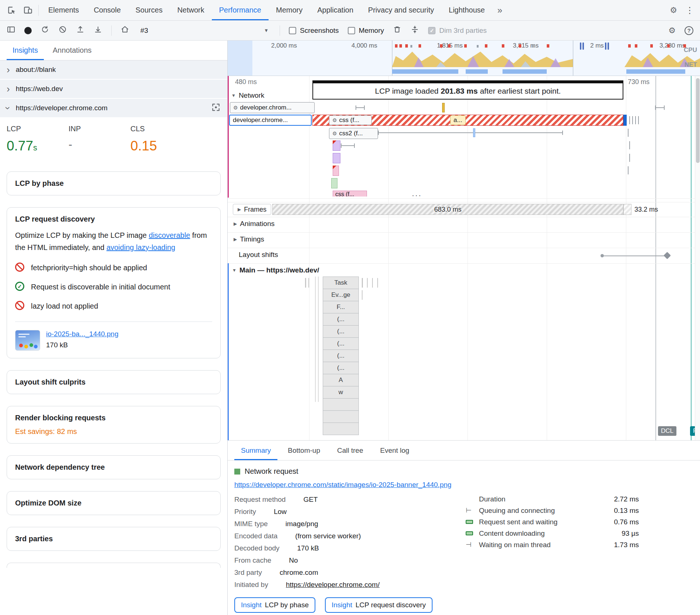 The image size is (700, 615). Describe the element at coordinates (113, 184) in the screenshot. I see `card-lcp-by-phase: LCP by phase` at that location.